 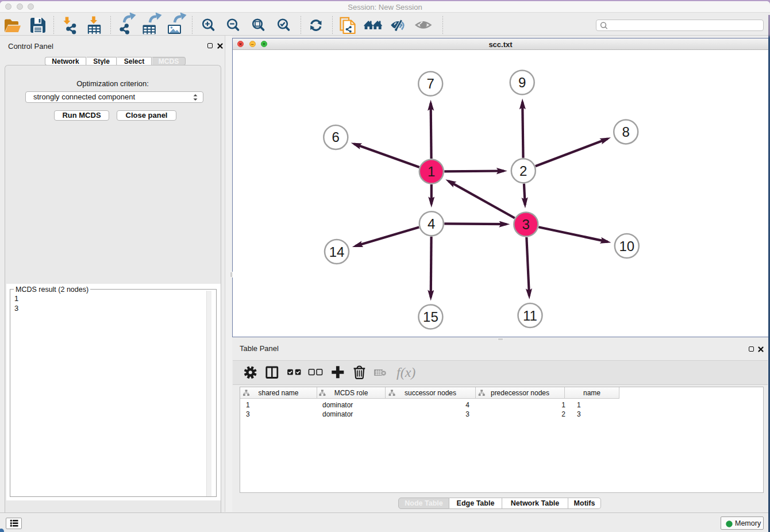 What do you see at coordinates (431, 171) in the screenshot?
I see `svg-text: 1` at bounding box center [431, 171].